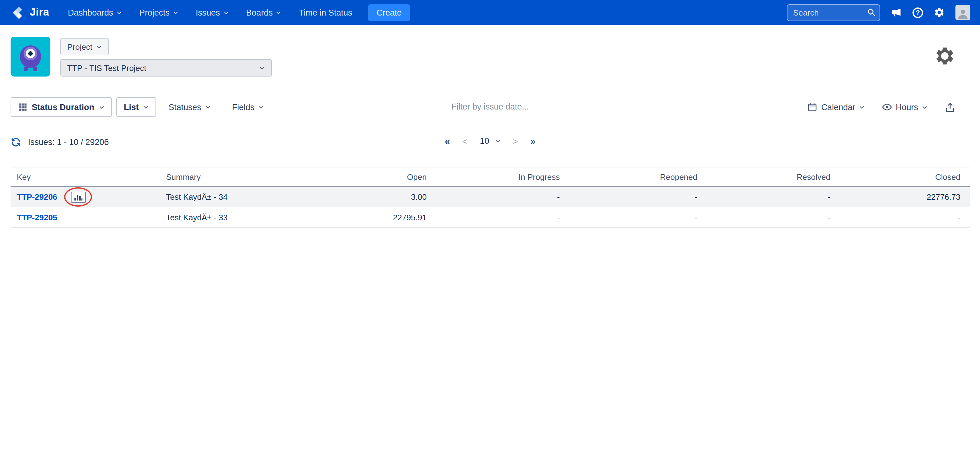 This screenshot has width=980, height=458. Describe the element at coordinates (208, 12) in the screenshot. I see `nav-label: Issues` at that location.